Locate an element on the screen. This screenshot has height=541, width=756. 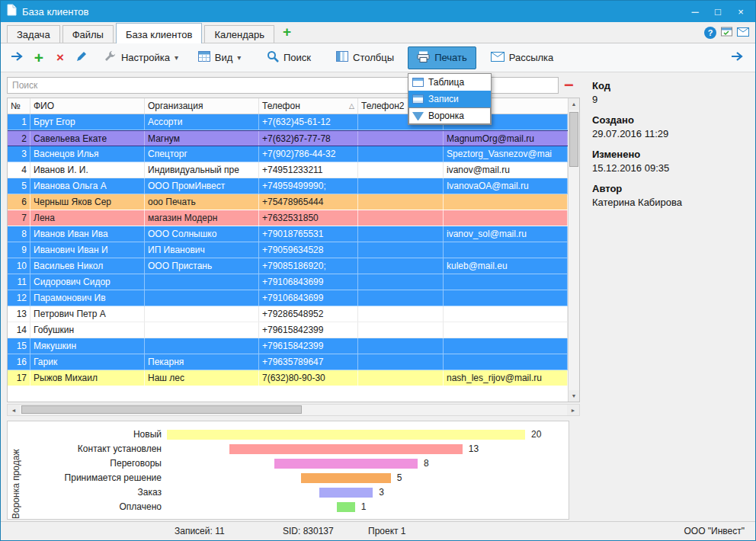
close-button: × is located at coordinates (741, 11).